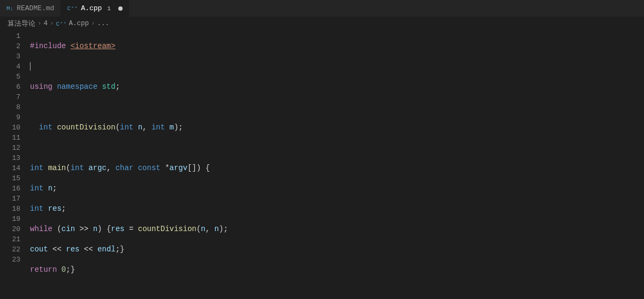  What do you see at coordinates (10, 97) in the screenshot?
I see `line-number: 7` at bounding box center [10, 97].